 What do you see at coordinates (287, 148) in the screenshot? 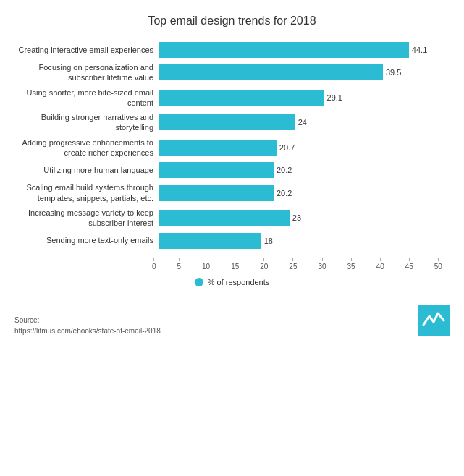
I see `bar-value: 20.7` at bounding box center [287, 148].